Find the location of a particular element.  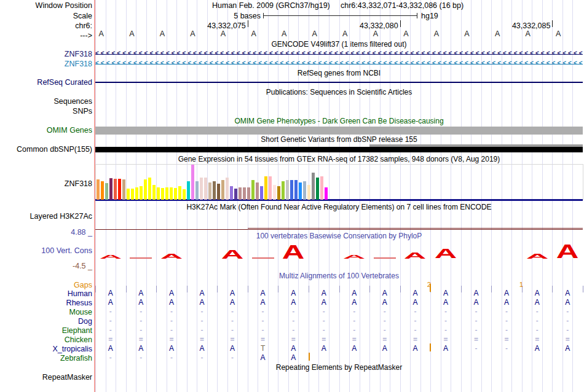

dbsnp-label: Common dbSNP(155) is located at coordinates (46, 149).